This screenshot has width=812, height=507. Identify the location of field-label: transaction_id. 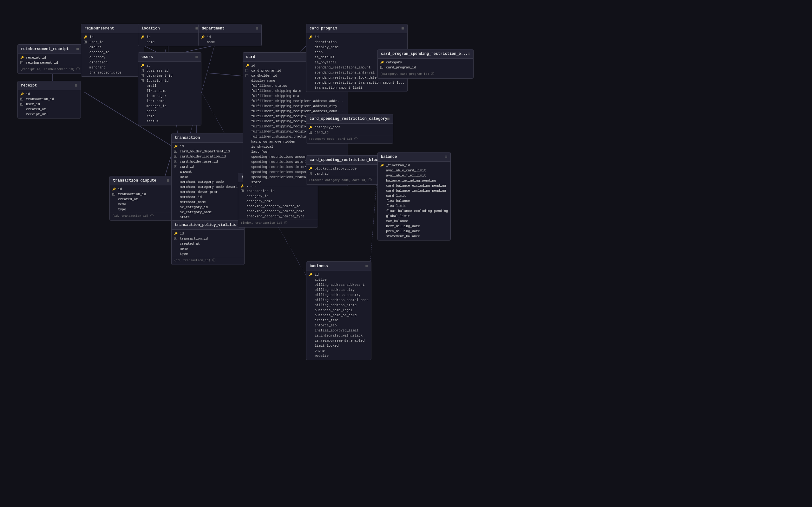
(194, 239).